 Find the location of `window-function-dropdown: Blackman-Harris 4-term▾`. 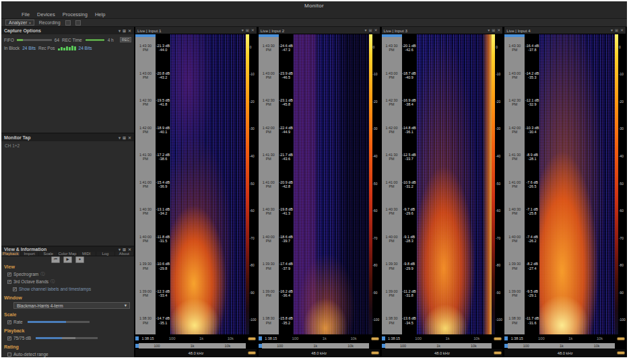

window-function-dropdown: Blackman-Harris 4-term▾ is located at coordinates (71, 305).